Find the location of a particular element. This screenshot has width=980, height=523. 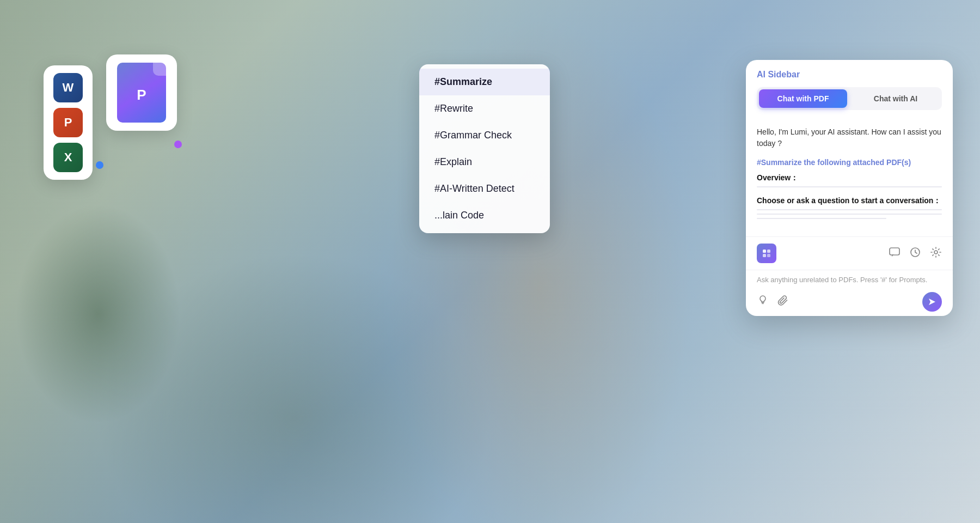

toolbar-left is located at coordinates (767, 253).